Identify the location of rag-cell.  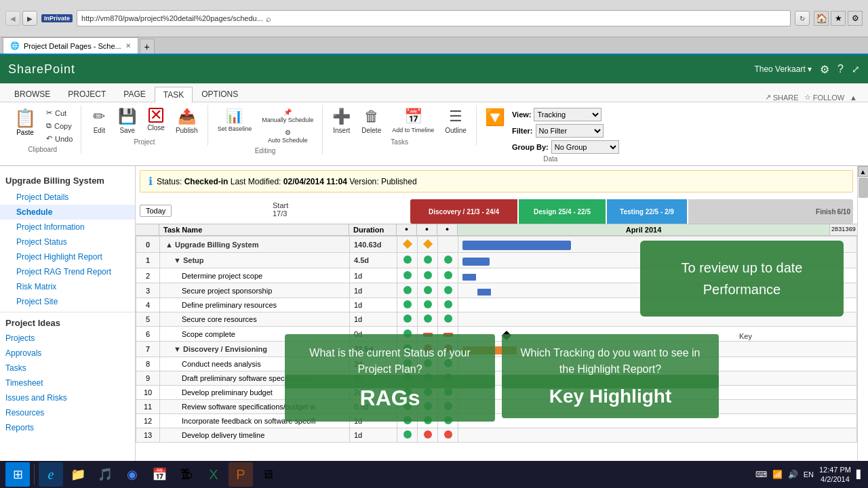
(448, 245).